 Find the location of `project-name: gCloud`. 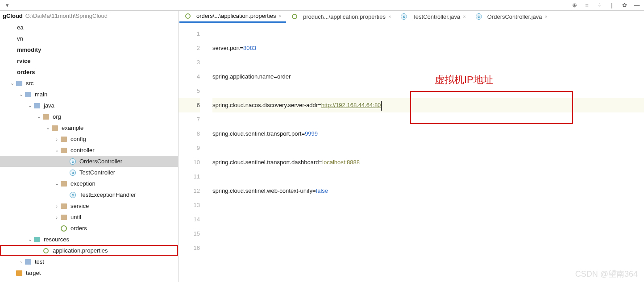

project-name: gCloud is located at coordinates (12, 16).